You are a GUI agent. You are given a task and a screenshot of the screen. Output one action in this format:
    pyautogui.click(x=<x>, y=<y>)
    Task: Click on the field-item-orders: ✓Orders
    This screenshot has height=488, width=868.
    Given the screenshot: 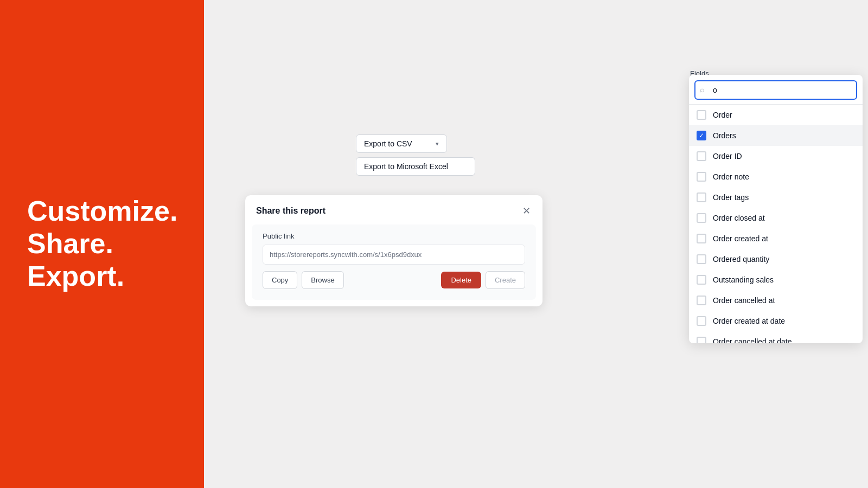 What is the action you would take?
    pyautogui.click(x=776, y=136)
    